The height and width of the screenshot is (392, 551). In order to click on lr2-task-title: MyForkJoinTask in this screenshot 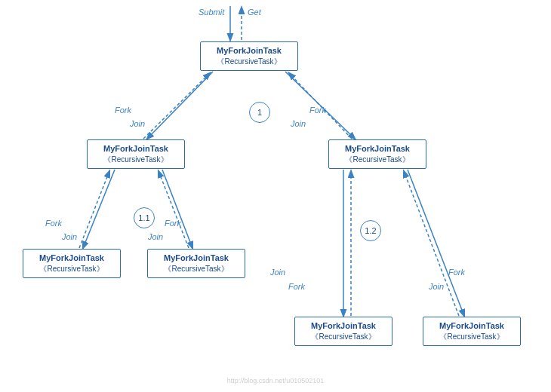, I will do `click(196, 258)`.